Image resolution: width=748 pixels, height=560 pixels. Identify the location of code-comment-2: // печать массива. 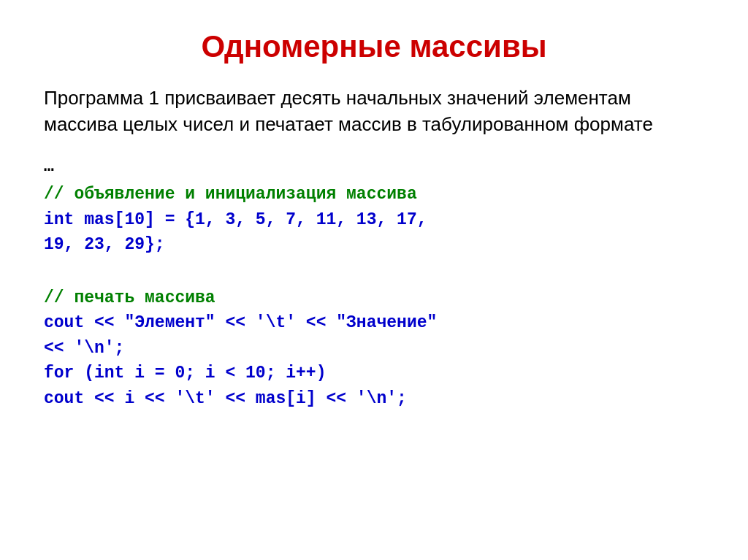
(374, 298).